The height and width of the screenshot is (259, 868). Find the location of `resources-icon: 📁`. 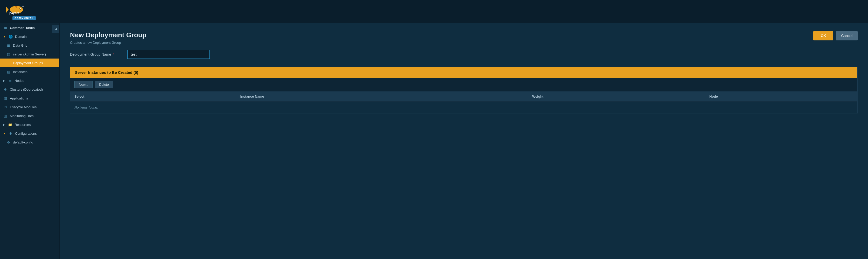

resources-icon: 📁 is located at coordinates (10, 125).